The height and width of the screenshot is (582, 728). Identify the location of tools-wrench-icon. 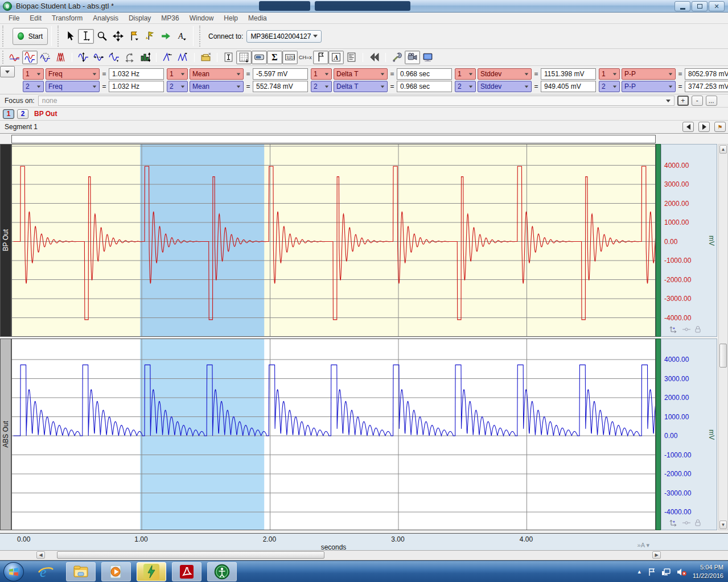
(397, 57).